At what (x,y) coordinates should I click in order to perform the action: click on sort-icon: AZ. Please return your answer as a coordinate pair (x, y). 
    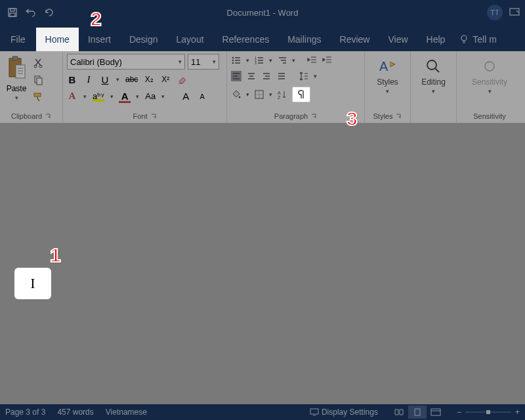
    Looking at the image, I should click on (282, 94).